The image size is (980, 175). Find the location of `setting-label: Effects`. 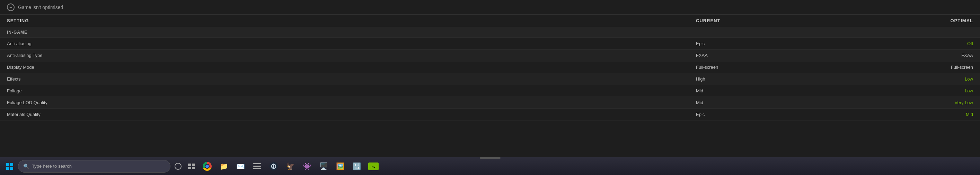

setting-label: Effects is located at coordinates (352, 79).